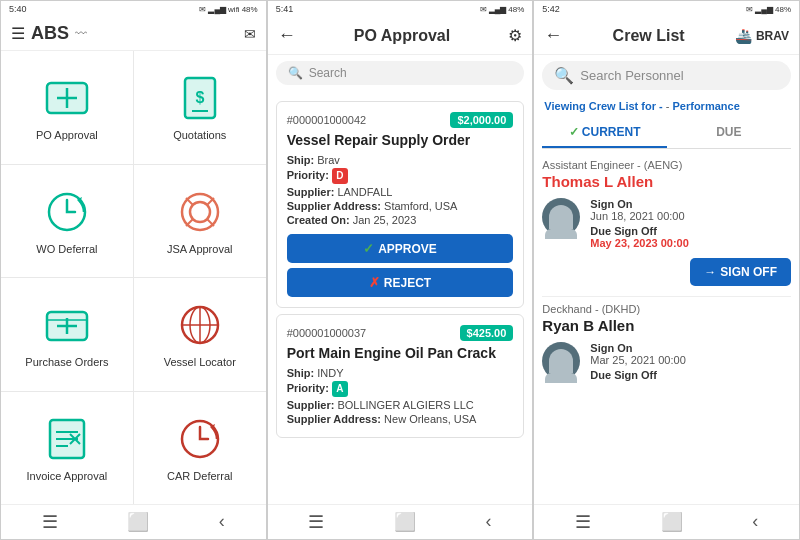 Image resolution: width=800 pixels, height=540 pixels. What do you see at coordinates (583, 522) in the screenshot?
I see `nav-menu-icon-3: ☰` at bounding box center [583, 522].